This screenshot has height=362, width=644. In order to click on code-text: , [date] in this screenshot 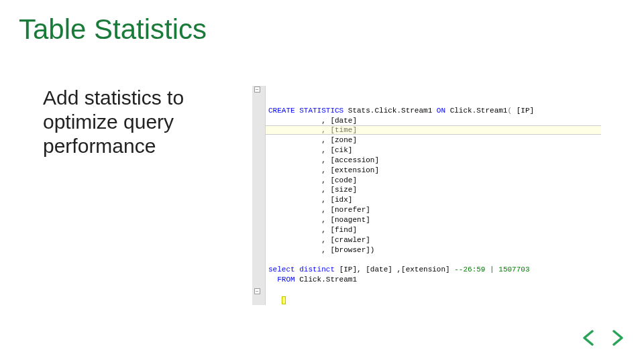, I will do `click(339, 121)`.